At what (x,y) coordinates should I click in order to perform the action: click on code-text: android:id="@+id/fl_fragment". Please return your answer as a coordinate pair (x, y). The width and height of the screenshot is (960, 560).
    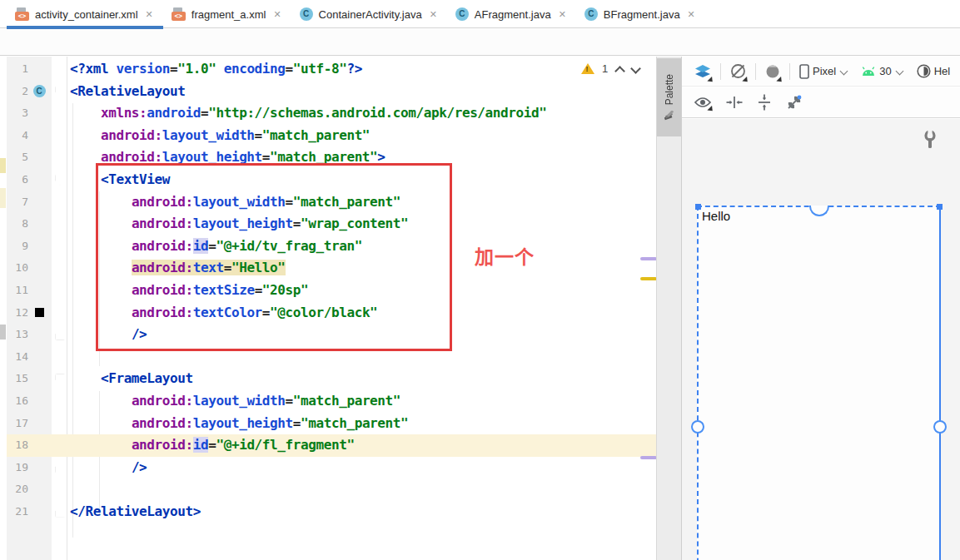
    Looking at the image, I should click on (212, 446).